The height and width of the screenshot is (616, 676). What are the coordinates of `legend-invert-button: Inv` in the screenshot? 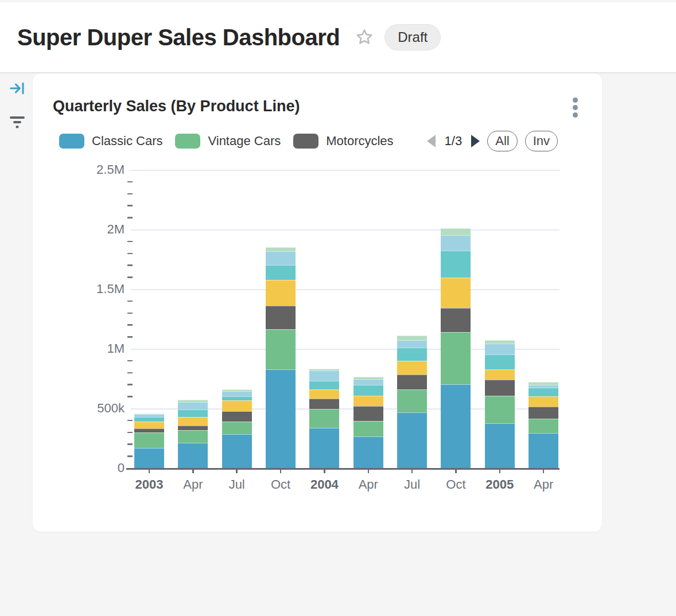 It's located at (542, 141).